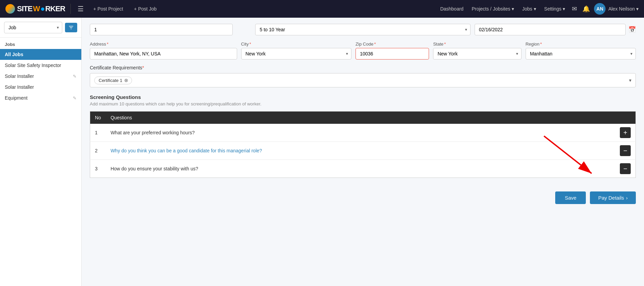 The width and height of the screenshot is (644, 286). Describe the element at coordinates (41, 98) in the screenshot. I see `sidebar-item-equipment: Equipment ✎` at that location.